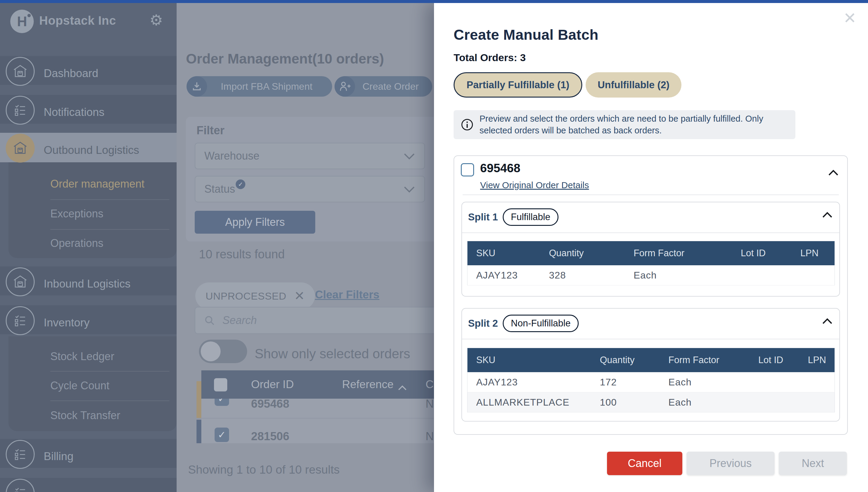  I want to click on status-select-value: Status, so click(220, 189).